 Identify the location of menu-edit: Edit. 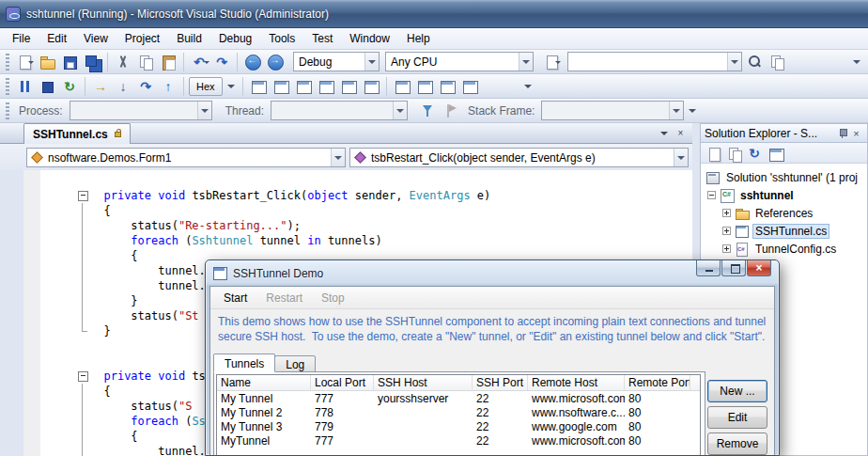
(56, 39).